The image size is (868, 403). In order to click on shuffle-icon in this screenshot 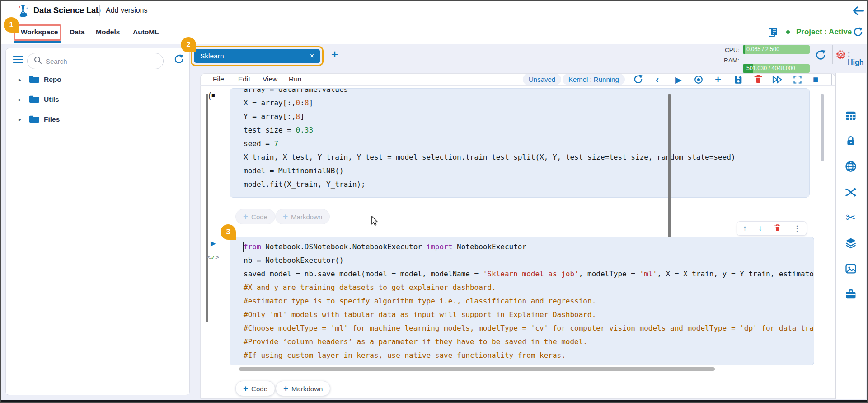, I will do `click(851, 192)`.